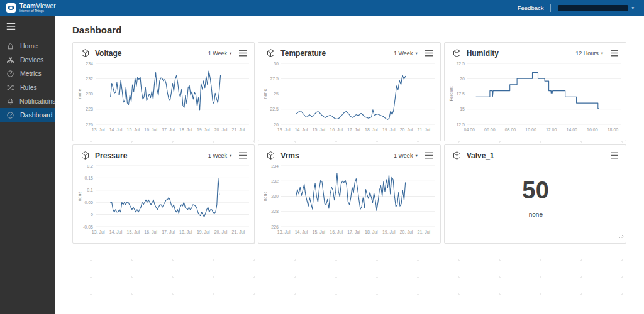 This screenshot has width=644, height=314. I want to click on card-header: Vrms 1 Week ▾, so click(349, 153).